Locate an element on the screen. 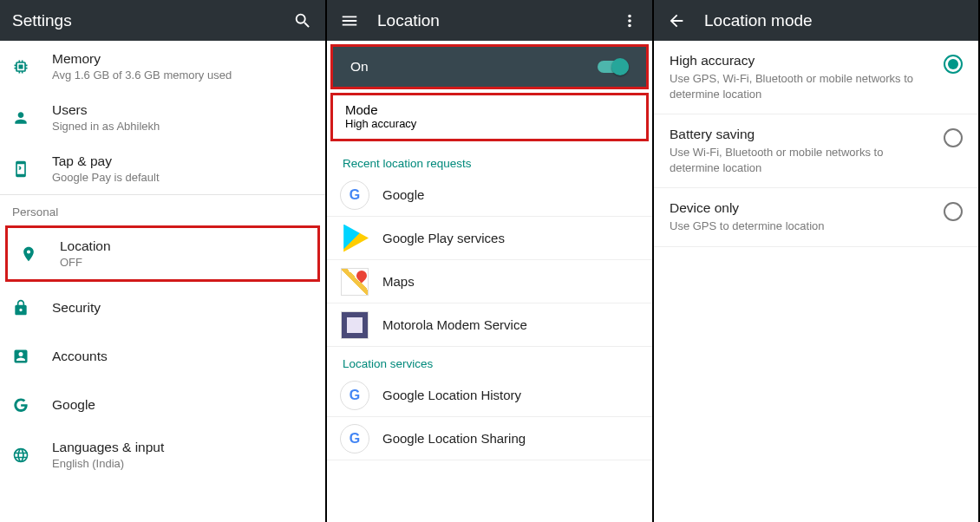 This screenshot has width=980, height=522. item-sub: English (India) is located at coordinates (182, 463).